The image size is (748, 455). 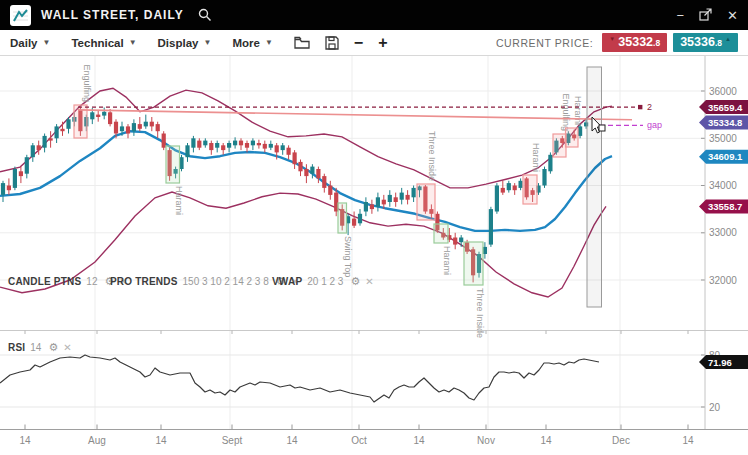 I want to click on close-button: ✕, so click(x=732, y=16).